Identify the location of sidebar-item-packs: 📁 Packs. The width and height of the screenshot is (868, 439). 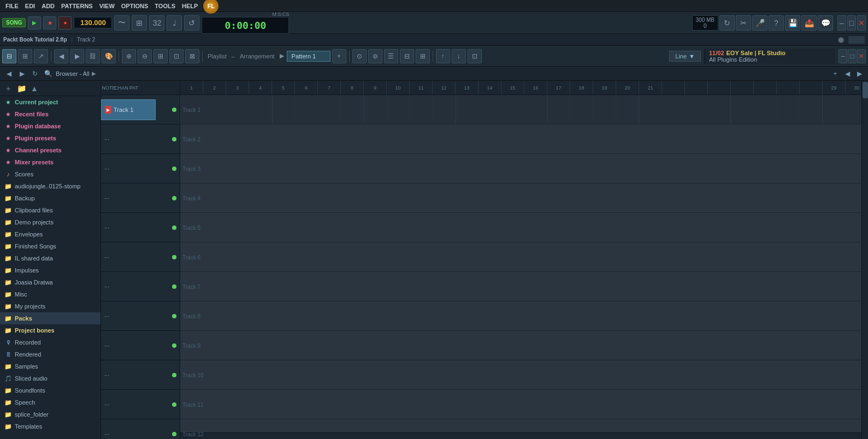
(50, 318).